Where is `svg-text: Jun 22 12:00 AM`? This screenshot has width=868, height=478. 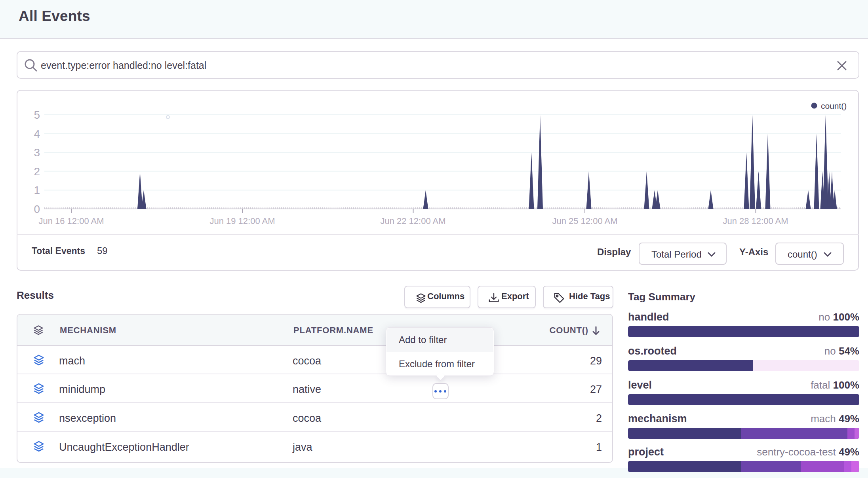 svg-text: Jun 22 12:00 AM is located at coordinates (413, 221).